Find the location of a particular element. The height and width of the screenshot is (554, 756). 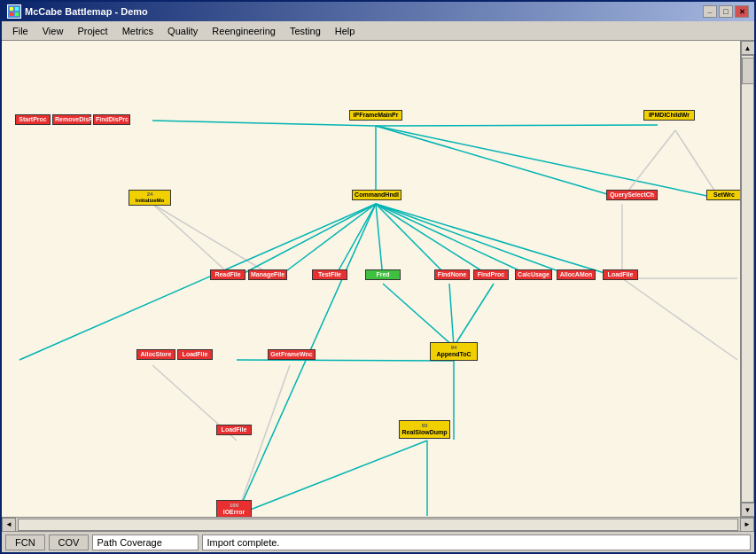

node-finddisp: FindDisPrc is located at coordinates (112, 120).